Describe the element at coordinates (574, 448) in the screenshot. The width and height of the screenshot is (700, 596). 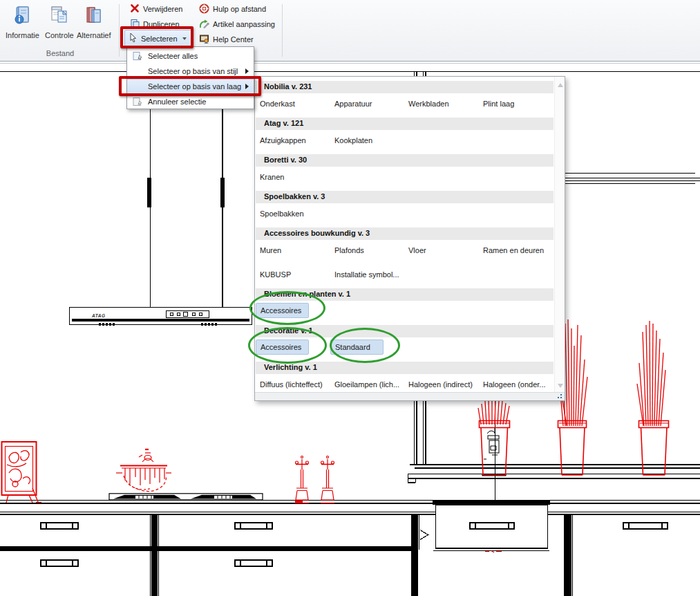
I see `plant-vases` at that location.